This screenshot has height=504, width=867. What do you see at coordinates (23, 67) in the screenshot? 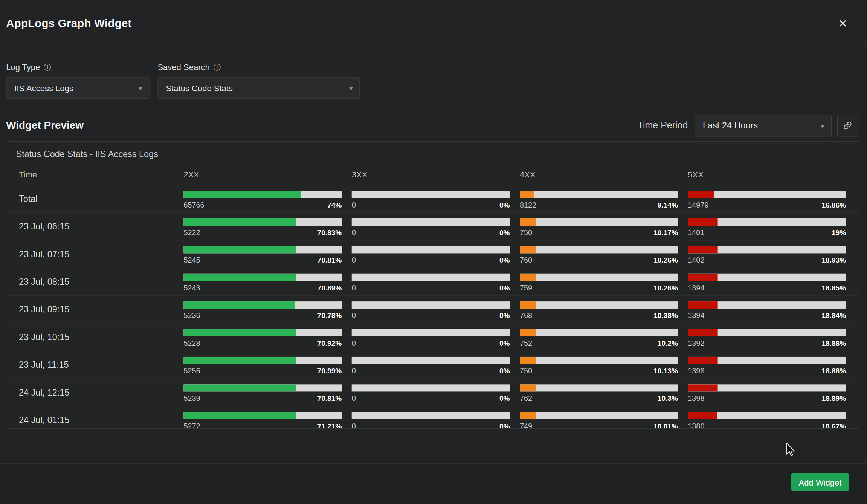
I see `log-type-label-text: Log Type` at bounding box center [23, 67].